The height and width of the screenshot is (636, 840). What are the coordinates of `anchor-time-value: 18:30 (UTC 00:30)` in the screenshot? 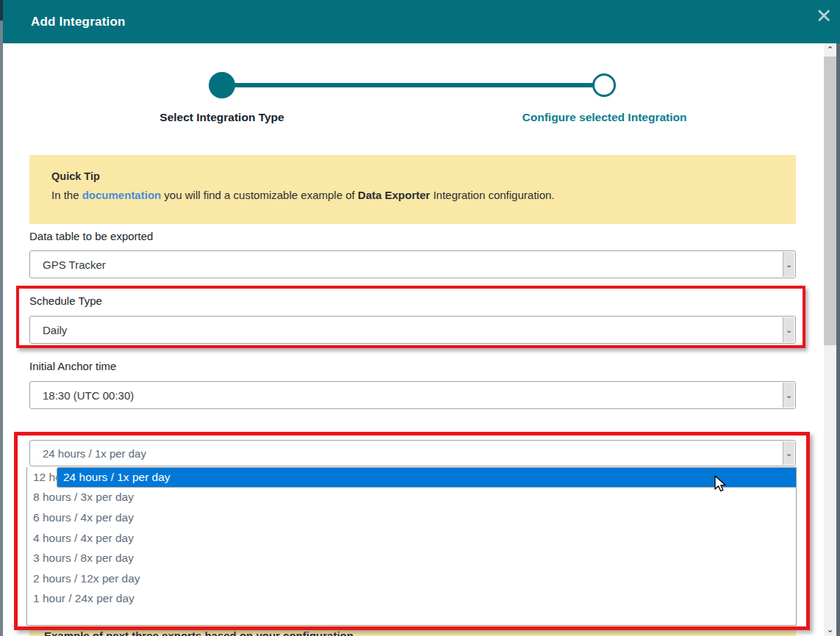 It's located at (88, 395).